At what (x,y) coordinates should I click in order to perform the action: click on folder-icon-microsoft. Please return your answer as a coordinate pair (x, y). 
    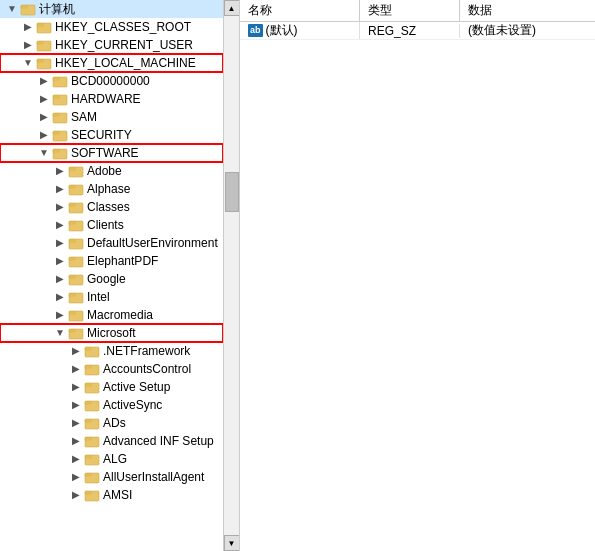
    Looking at the image, I should click on (76, 333).